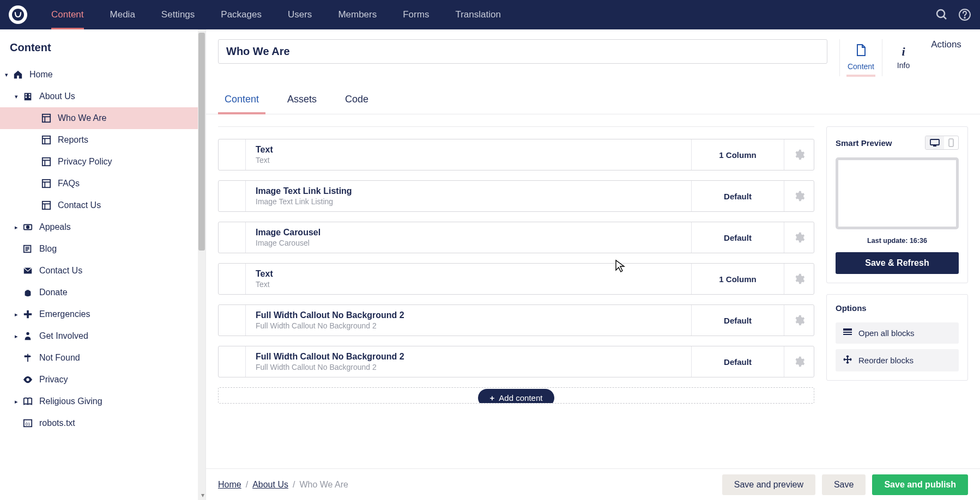  I want to click on news-icon, so click(28, 249).